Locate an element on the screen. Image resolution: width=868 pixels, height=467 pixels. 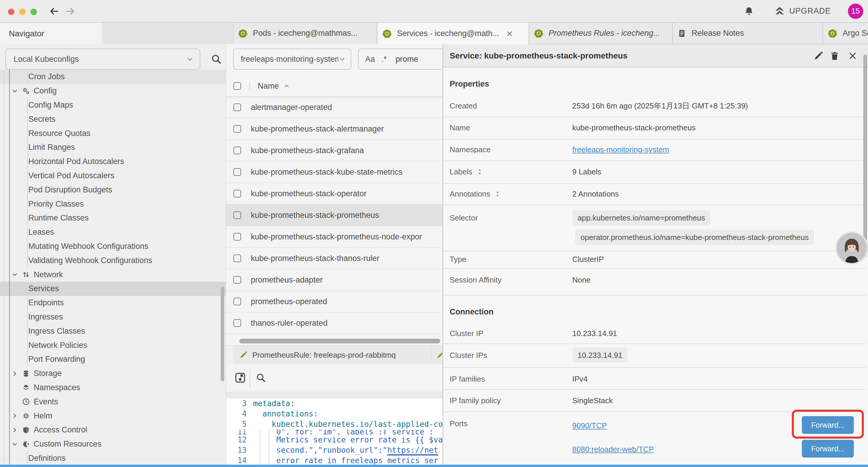
select-all-checkbox is located at coordinates (237, 86).